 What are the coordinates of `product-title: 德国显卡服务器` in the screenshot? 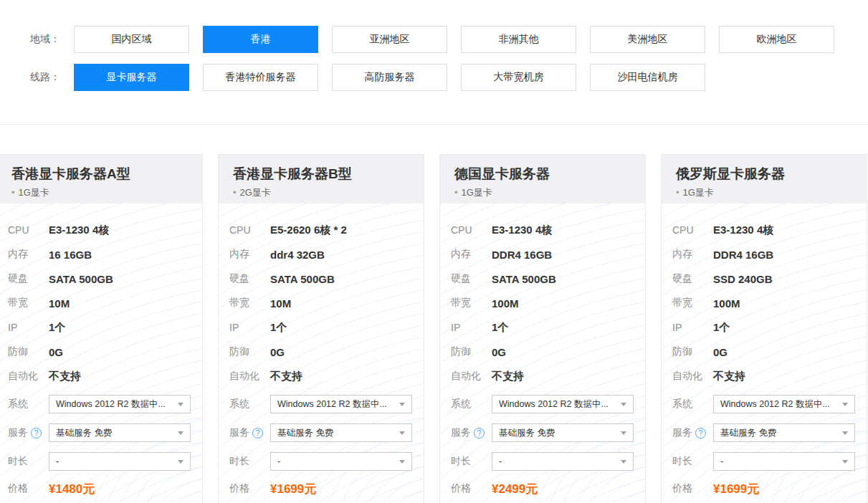 It's located at (543, 174).